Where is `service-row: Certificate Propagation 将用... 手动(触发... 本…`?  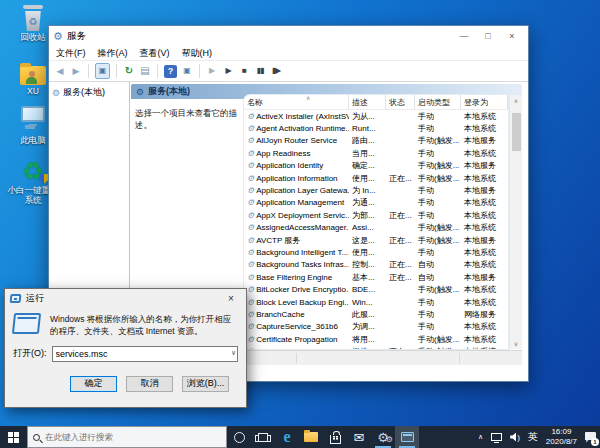 service-row: Certificate Propagation 将用... 手动(触发... 本… is located at coordinates (376, 339).